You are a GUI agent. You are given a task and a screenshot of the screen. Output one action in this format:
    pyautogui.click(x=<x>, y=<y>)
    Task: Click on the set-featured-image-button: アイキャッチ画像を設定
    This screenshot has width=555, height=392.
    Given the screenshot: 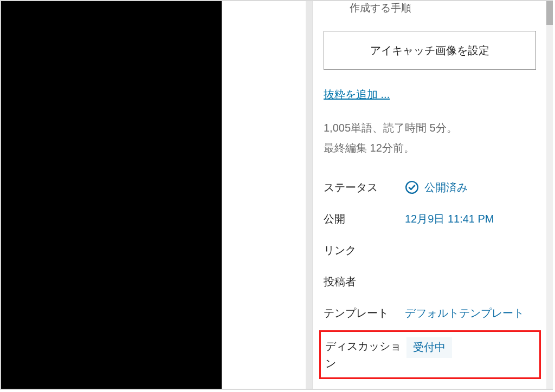 What is the action you would take?
    pyautogui.click(x=430, y=50)
    